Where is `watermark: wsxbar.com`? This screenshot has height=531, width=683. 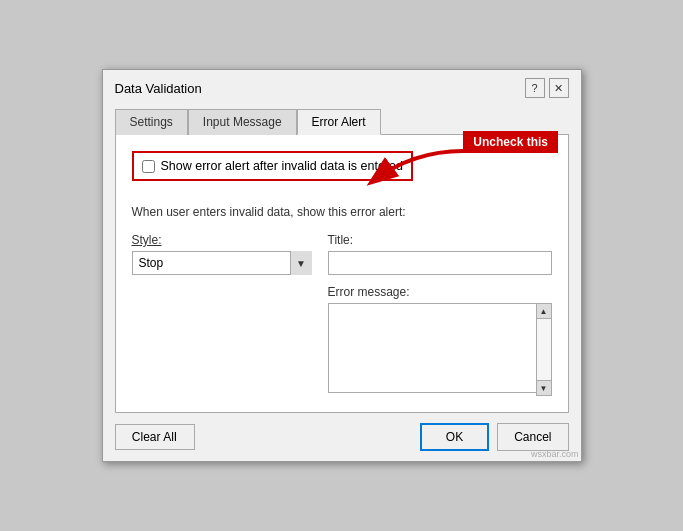 watermark: wsxbar.com is located at coordinates (555, 454).